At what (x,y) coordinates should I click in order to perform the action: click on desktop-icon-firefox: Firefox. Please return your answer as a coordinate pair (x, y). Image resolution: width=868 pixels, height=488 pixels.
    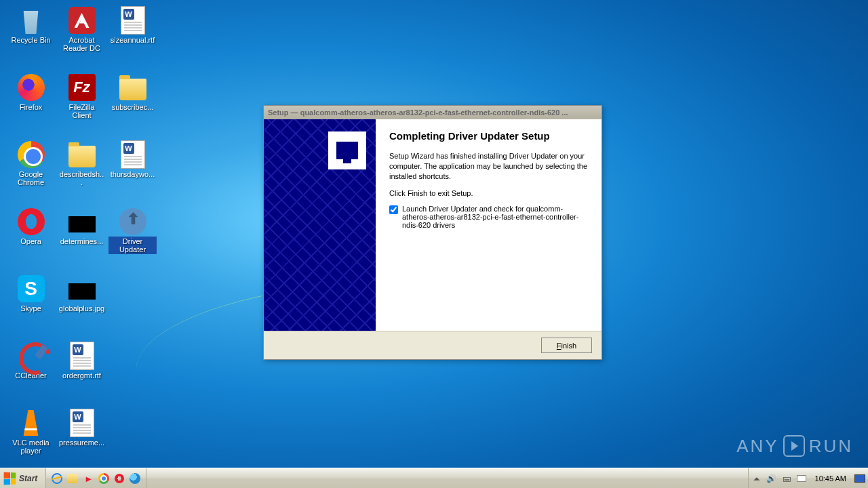
    Looking at the image, I should click on (31, 98).